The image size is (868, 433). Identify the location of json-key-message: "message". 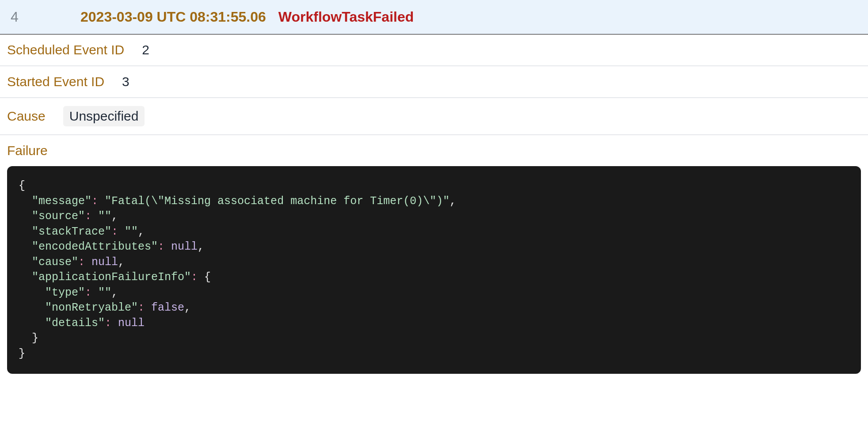
(62, 201).